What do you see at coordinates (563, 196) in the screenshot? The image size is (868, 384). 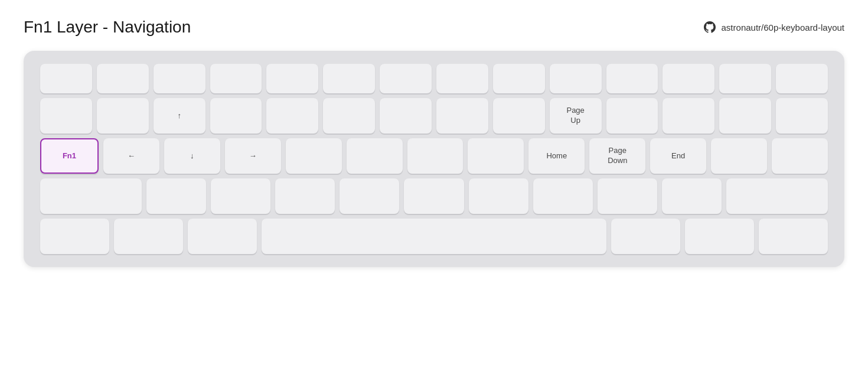 I see `key-m` at bounding box center [563, 196].